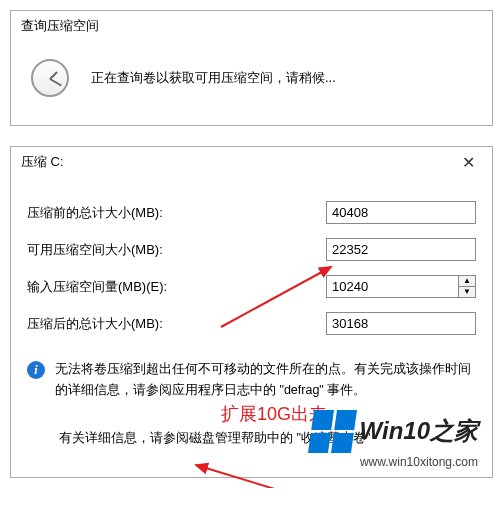  What do you see at coordinates (127, 287) in the screenshot?
I see `label-input-amount: 输入压缩空间量(MB)(E):` at bounding box center [127, 287].